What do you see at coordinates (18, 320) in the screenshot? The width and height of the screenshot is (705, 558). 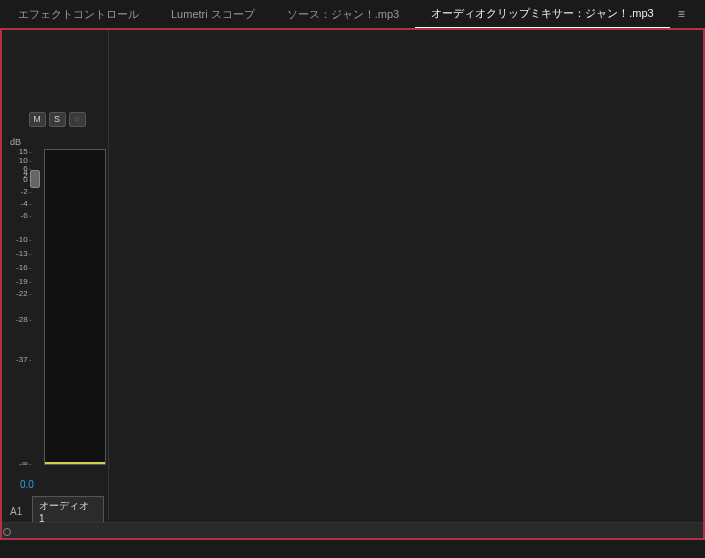 I see `db-tick: -28` at bounding box center [18, 320].